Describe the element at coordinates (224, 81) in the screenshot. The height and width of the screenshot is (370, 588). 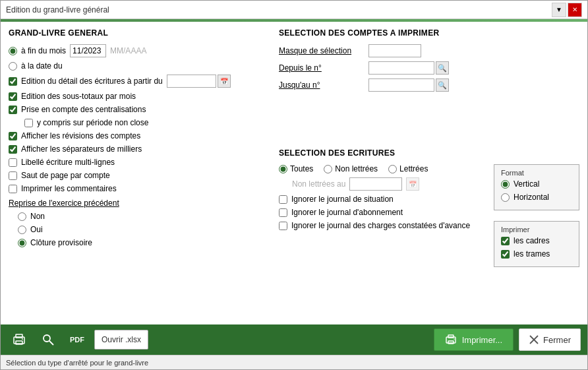
I see `calendar-icon: 📅` at that location.